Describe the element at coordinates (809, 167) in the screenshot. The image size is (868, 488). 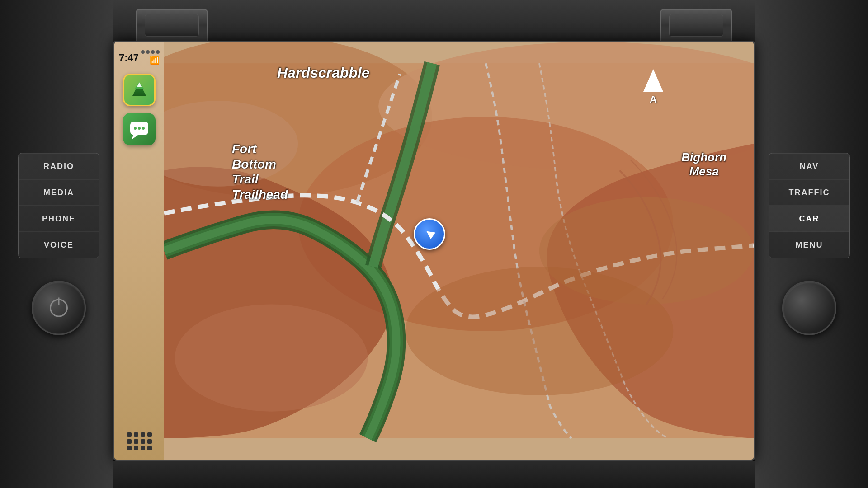
I see `nav-button: NAV` at that location.